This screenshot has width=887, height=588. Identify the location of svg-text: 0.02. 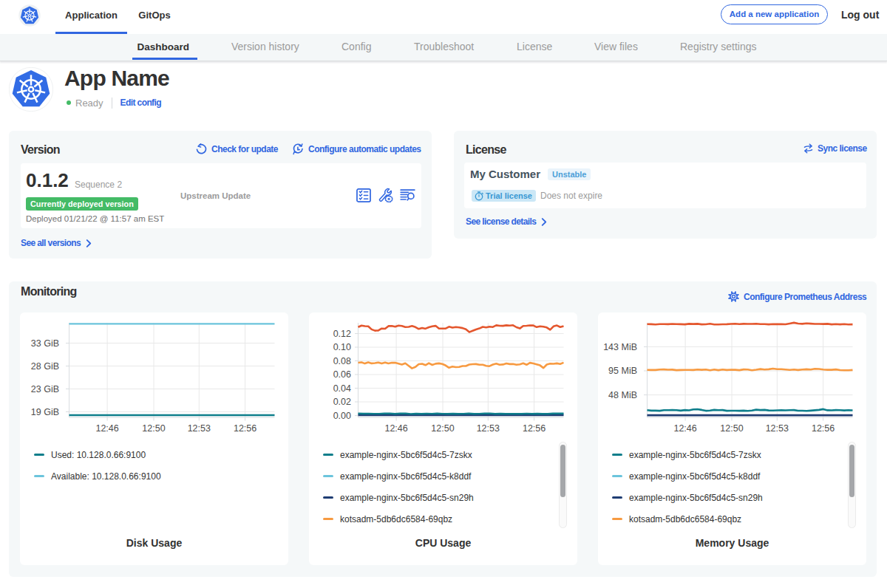
(342, 402).